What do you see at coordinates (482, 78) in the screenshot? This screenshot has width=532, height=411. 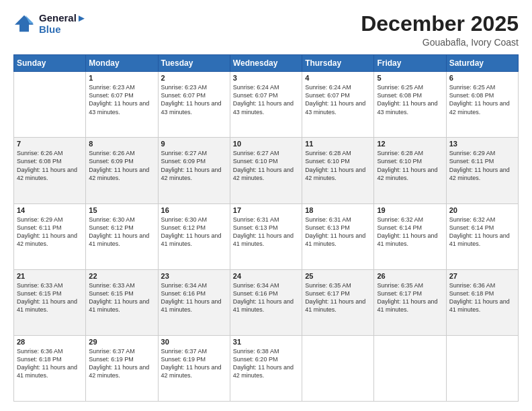 I see `day-number: 6` at bounding box center [482, 78].